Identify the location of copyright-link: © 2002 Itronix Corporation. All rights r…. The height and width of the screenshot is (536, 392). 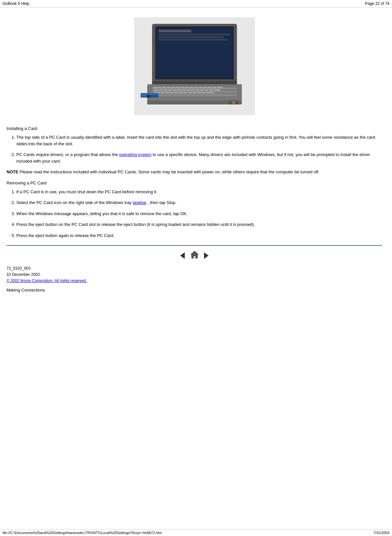
(47, 281).